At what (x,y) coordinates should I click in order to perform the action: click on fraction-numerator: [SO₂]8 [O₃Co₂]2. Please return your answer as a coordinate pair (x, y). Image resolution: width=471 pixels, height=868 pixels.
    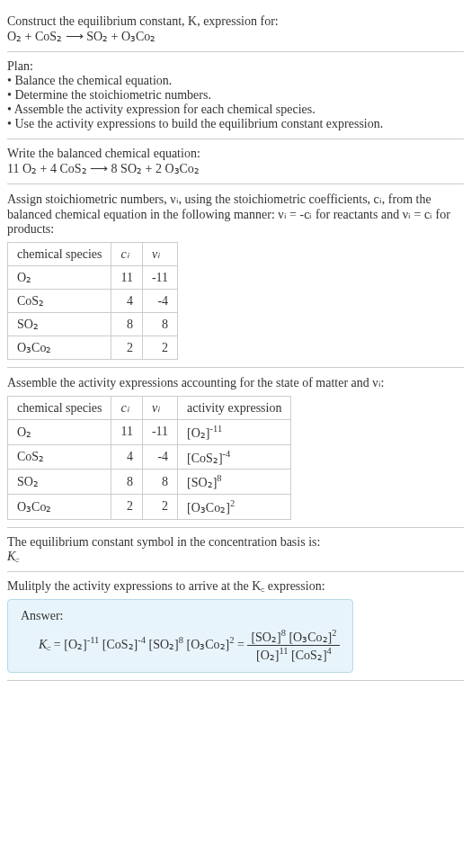
    Looking at the image, I should click on (293, 638).